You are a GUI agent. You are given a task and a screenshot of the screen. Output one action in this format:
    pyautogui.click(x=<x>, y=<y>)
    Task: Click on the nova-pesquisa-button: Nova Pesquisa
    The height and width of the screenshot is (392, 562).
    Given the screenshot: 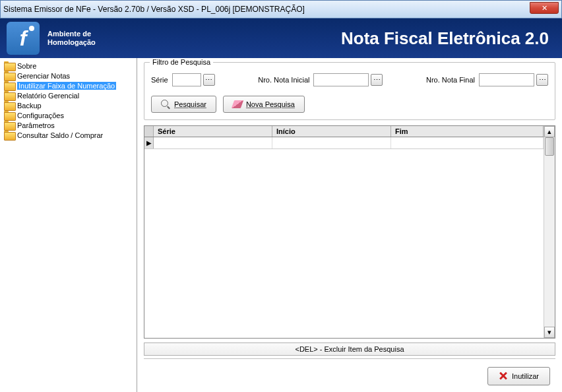 What is the action you would take?
    pyautogui.click(x=264, y=104)
    